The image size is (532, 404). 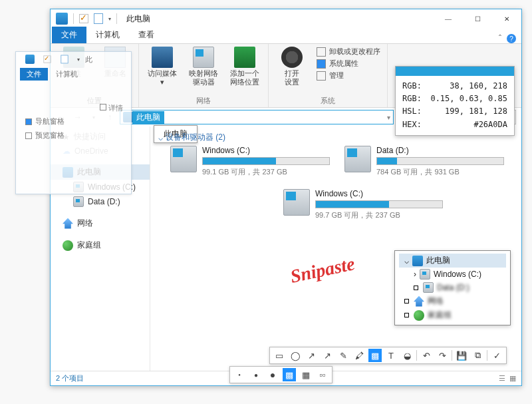 I want to click on drive-free: 99.1 GB 可用，共 237 GB, so click(x=266, y=172).